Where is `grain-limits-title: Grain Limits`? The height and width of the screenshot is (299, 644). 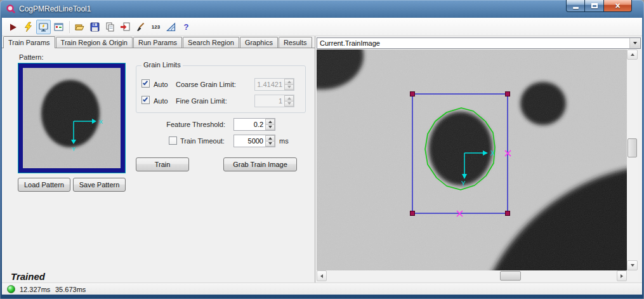 grain-limits-title: Grain Limits is located at coordinates (162, 65).